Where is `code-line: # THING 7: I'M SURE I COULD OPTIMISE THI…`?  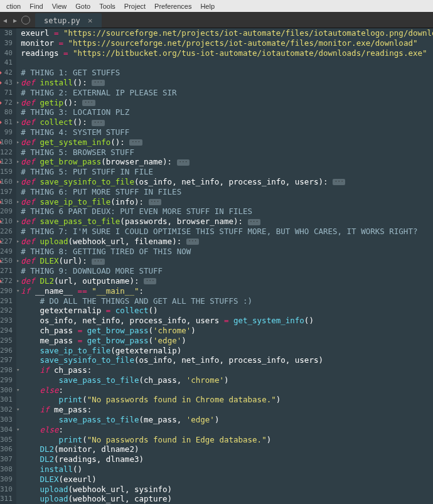 code-line: # THING 7: I'M SURE I COULD OPTIMISE THI… is located at coordinates (227, 232).